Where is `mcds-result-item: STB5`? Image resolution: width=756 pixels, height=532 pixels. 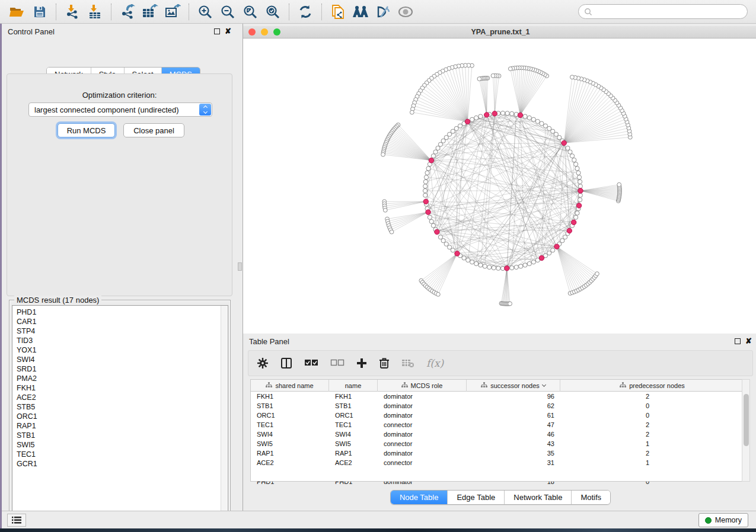 mcds-result-item: STB5 is located at coordinates (122, 407).